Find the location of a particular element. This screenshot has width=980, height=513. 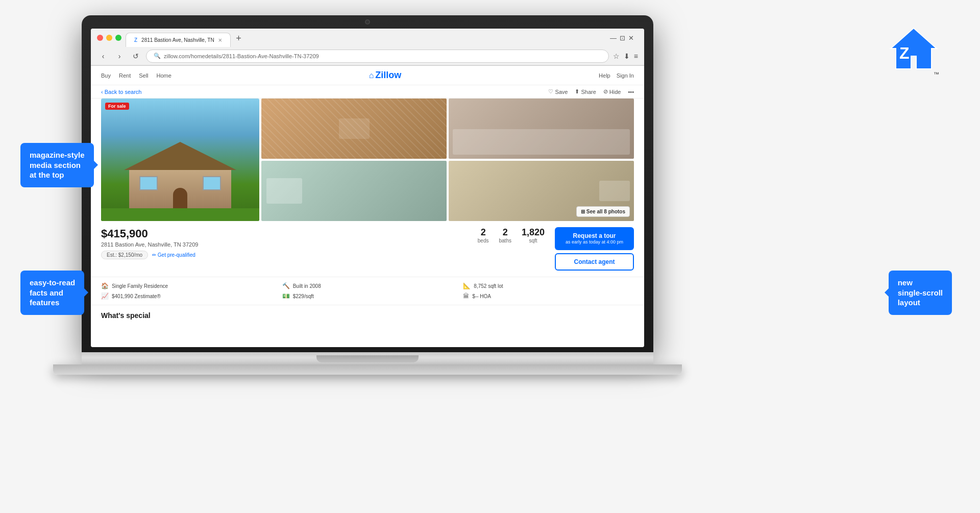

whats-special-title: What's special is located at coordinates (368, 315).